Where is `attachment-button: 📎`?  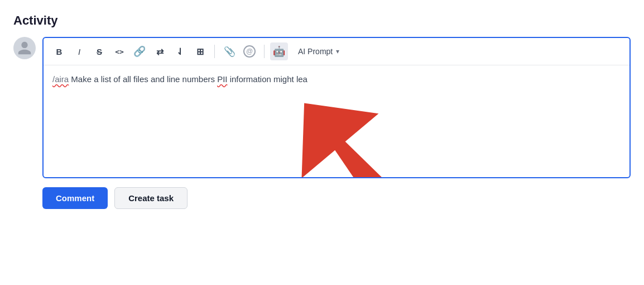
attachment-button: 📎 is located at coordinates (229, 51).